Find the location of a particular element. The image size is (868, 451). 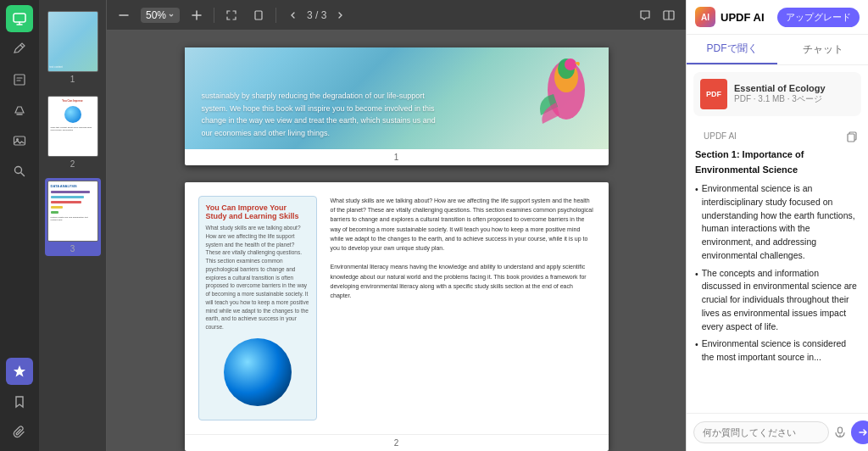

toolbar-edit-icon is located at coordinates (19, 49).